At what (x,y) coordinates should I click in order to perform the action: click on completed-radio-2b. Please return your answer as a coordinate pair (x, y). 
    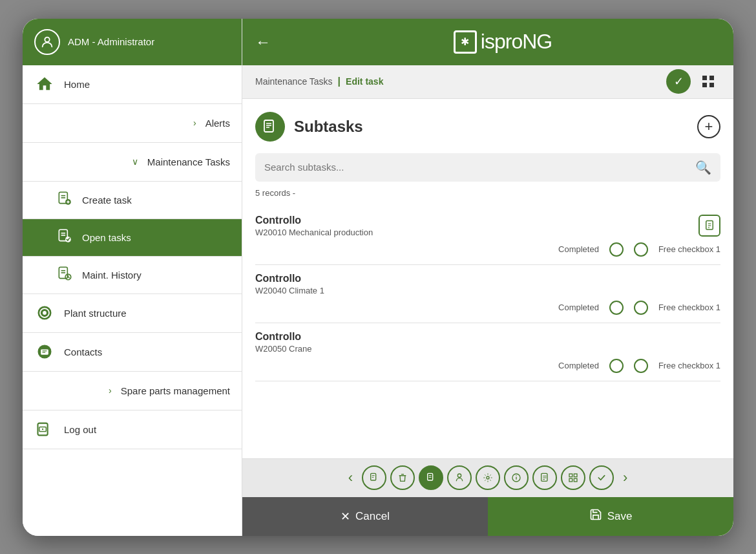
    Looking at the image, I should click on (641, 308).